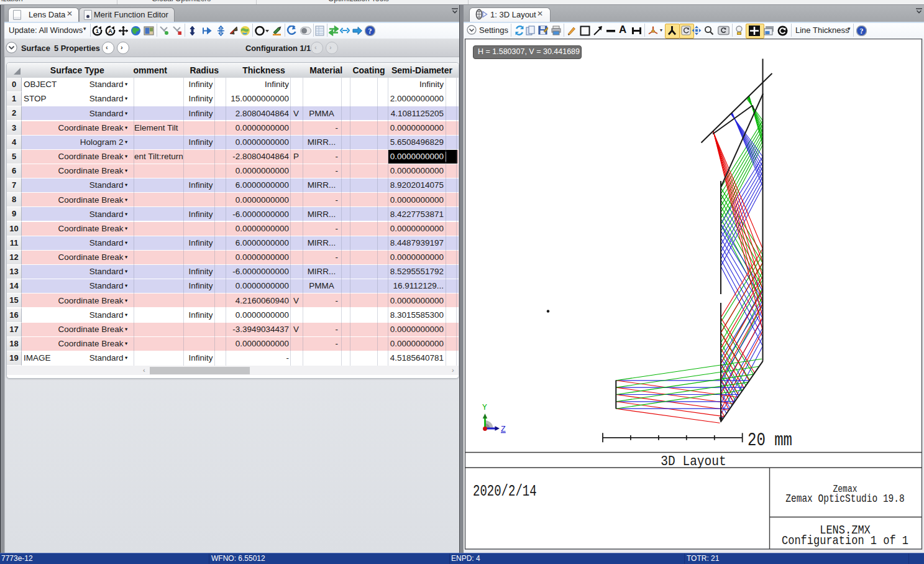 The height and width of the screenshot is (564, 924). What do you see at coordinates (111, 31) in the screenshot?
I see `svg-text: A` at bounding box center [111, 31].